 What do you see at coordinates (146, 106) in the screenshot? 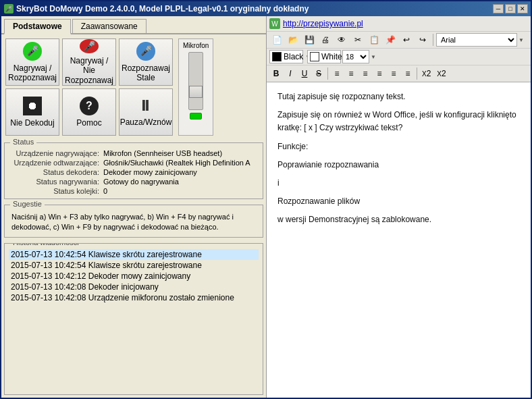
I see `pause-icon: ⏸` at bounding box center [146, 106].